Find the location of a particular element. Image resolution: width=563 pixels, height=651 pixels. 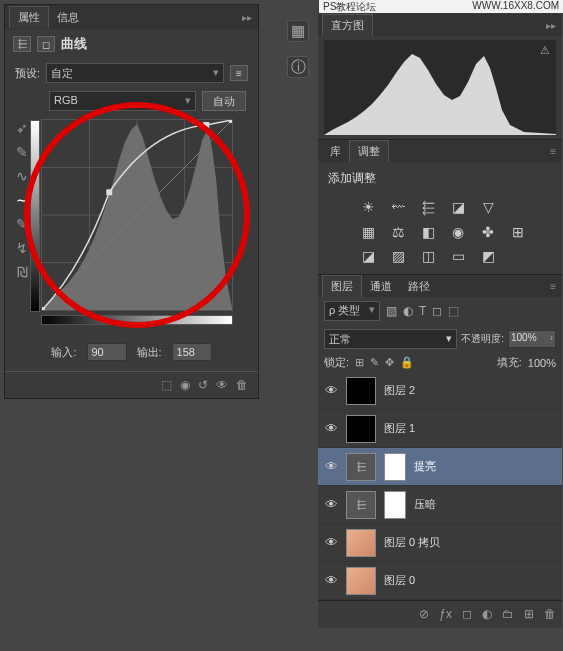

layer-name: 图层 0 is located at coordinates (400, 580).